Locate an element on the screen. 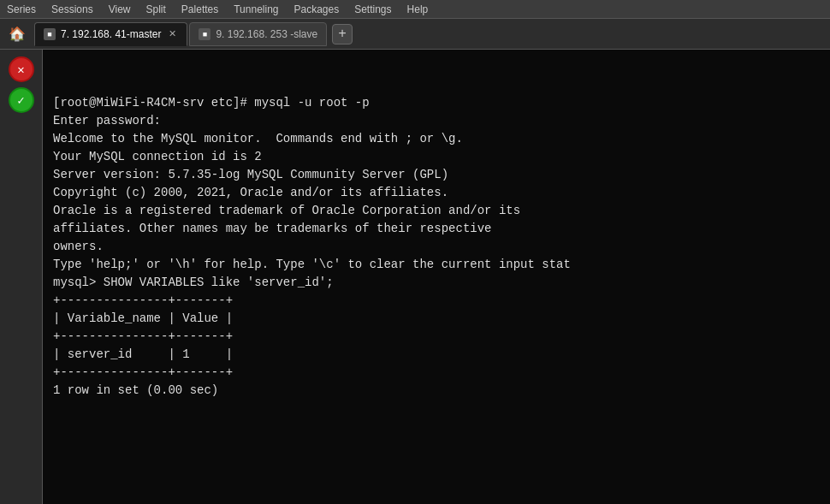  terminal-line: Type 'help;' or '\h' for help. Type '\c'… is located at coordinates (436, 265).